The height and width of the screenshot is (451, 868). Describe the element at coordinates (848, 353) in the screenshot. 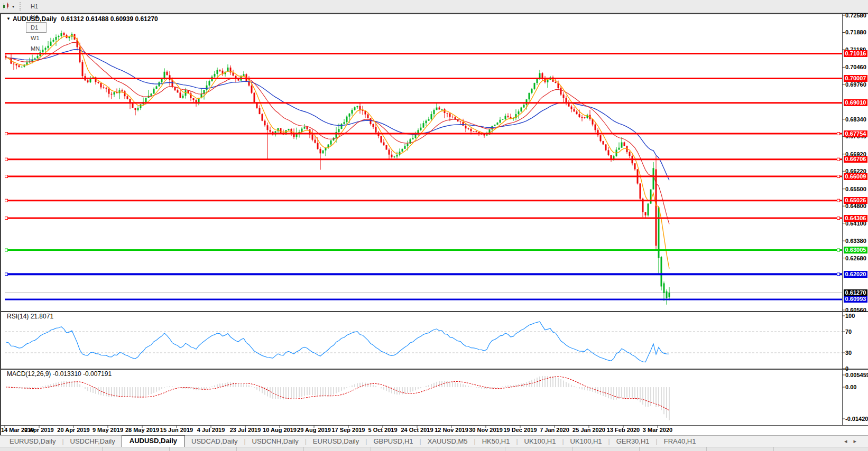

I see `rsi-tick-label: 30` at that location.